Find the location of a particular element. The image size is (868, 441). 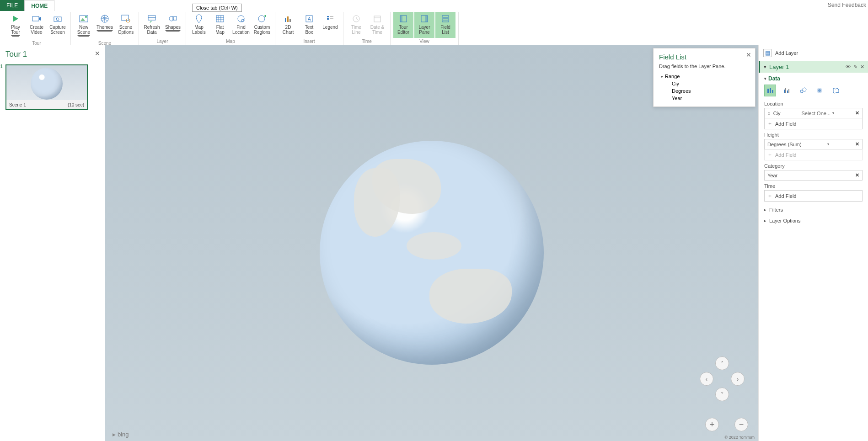

radio-icon: ○ is located at coordinates (769, 113).